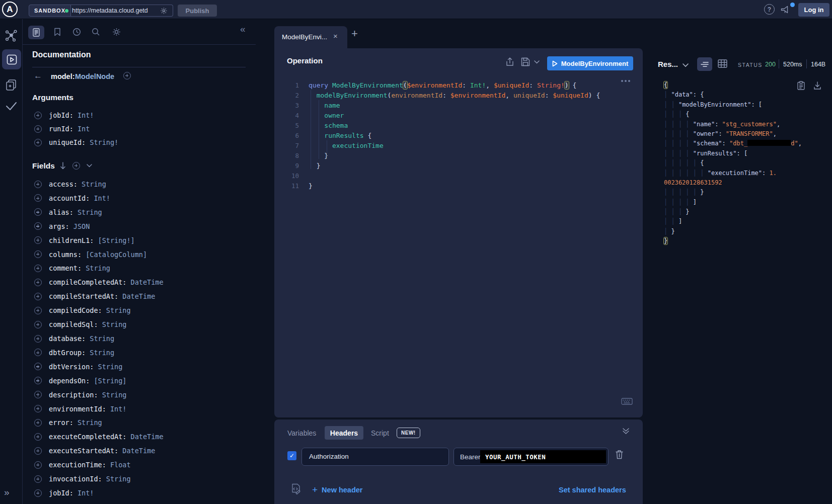 The height and width of the screenshot is (504, 832). What do you see at coordinates (243, 29) in the screenshot?
I see `collapse-panel-chevrons-icon: «` at bounding box center [243, 29].